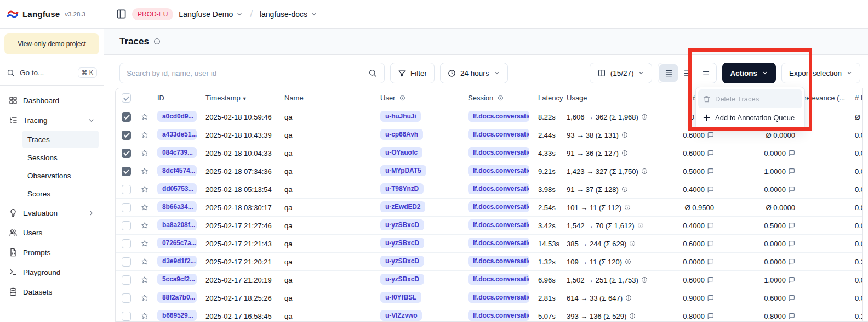  I want to click on trace-id-pill: 8b66a34..., so click(177, 207).